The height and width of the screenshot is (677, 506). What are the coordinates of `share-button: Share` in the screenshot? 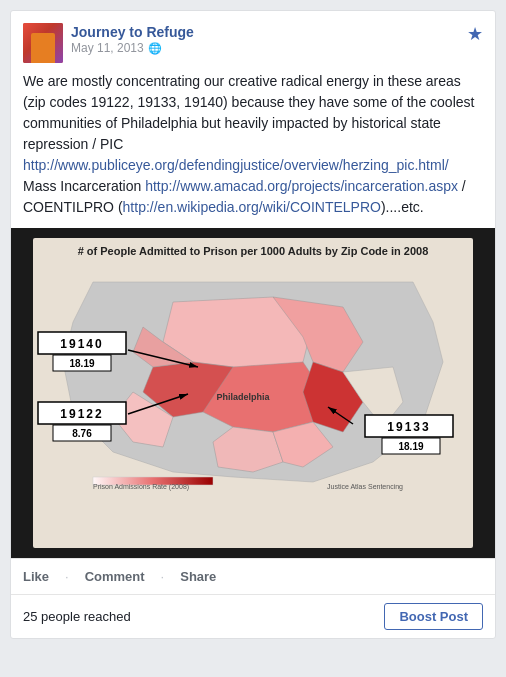 It's located at (198, 576).